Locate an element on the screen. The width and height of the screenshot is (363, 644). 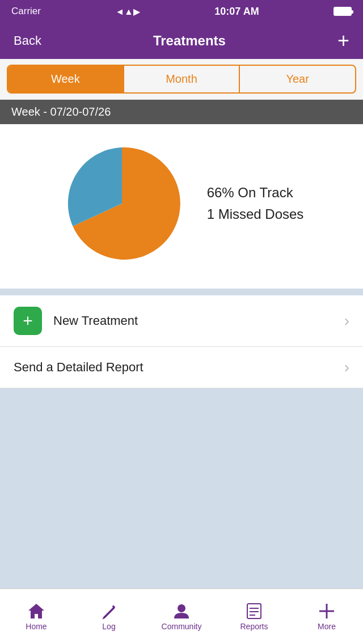
chart-stats: 66% On Track 1 Missed Doses is located at coordinates (255, 204).